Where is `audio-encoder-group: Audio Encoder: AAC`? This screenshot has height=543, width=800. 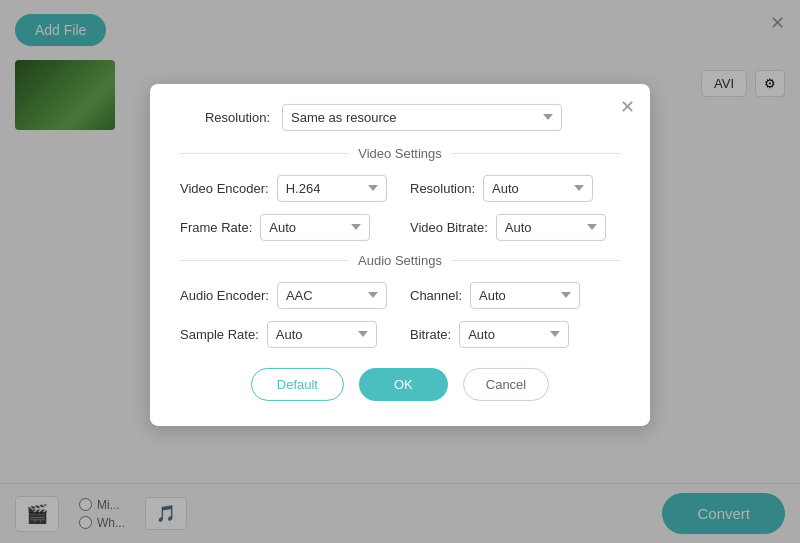
audio-encoder-group: Audio Encoder: AAC is located at coordinates (285, 294).